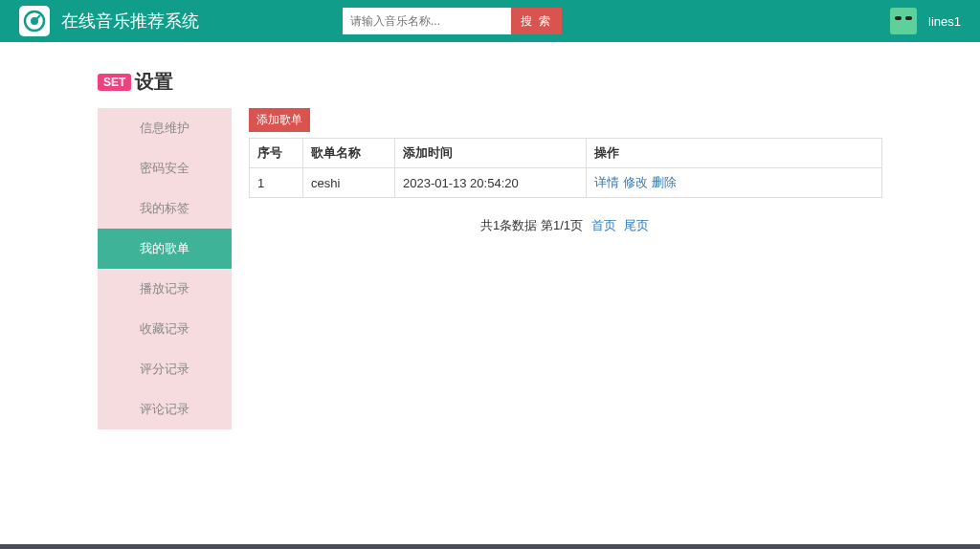 The height and width of the screenshot is (549, 980). I want to click on content-area: 添加歌单 序号歌单名称添加时间操作 1ceshi2023-01-13 20:54…, so click(566, 171).